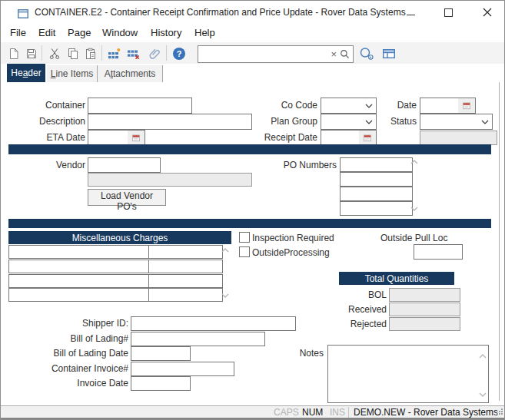 The image size is (505, 420). I want to click on co-code-label: Co Code, so click(279, 105).